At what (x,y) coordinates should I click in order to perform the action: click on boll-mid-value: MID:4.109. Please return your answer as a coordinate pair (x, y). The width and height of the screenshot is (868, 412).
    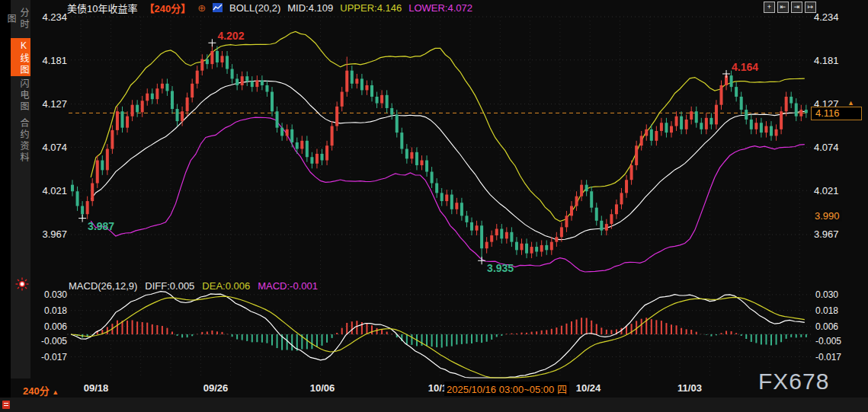
    Looking at the image, I should click on (310, 8).